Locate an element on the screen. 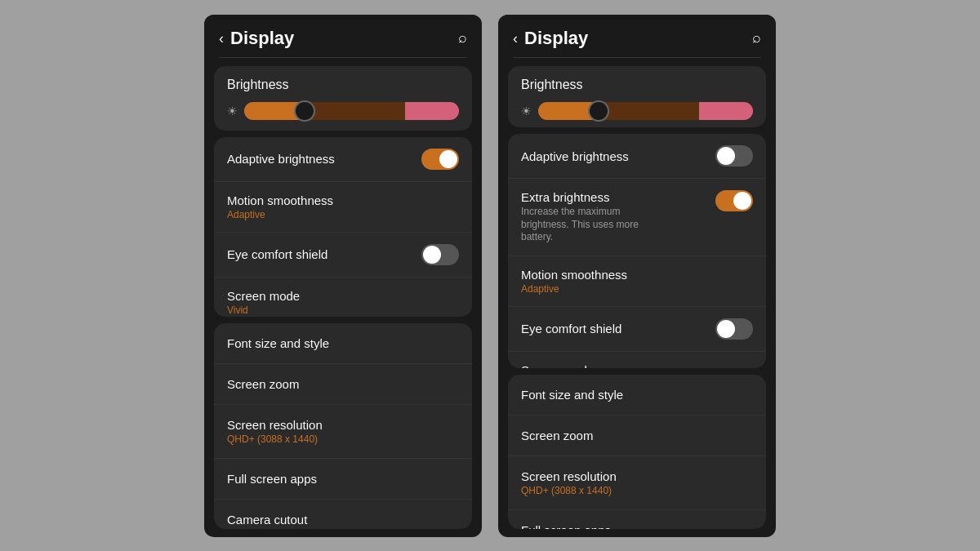 The image size is (980, 551). brightness-card-left: Brightness ☀ is located at coordinates (343, 98).